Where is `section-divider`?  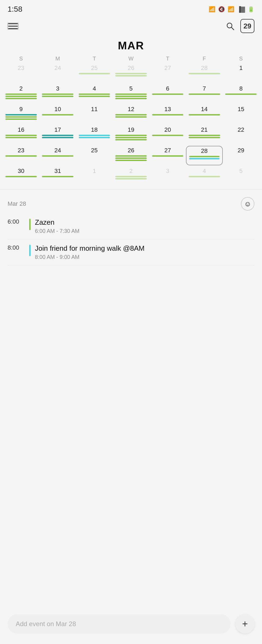
section-divider is located at coordinates (131, 189).